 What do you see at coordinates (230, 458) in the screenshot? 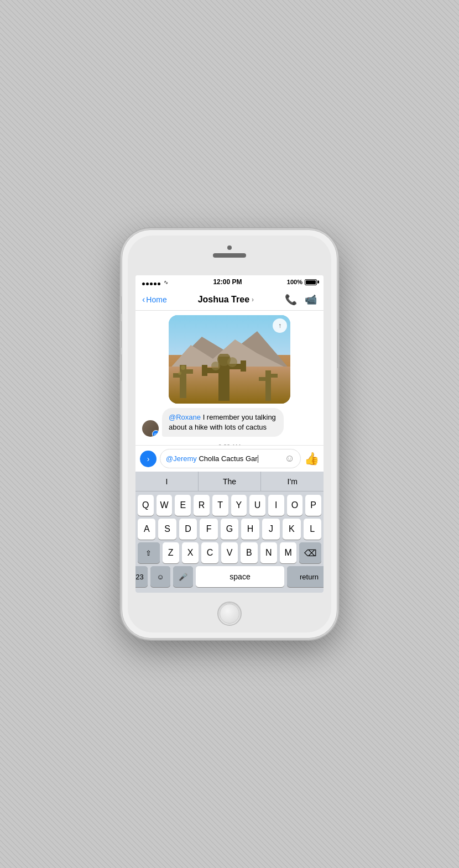
I see `input-area: › @Jeremy Cholla Cactus Gar ☺ 👍` at bounding box center [230, 458].